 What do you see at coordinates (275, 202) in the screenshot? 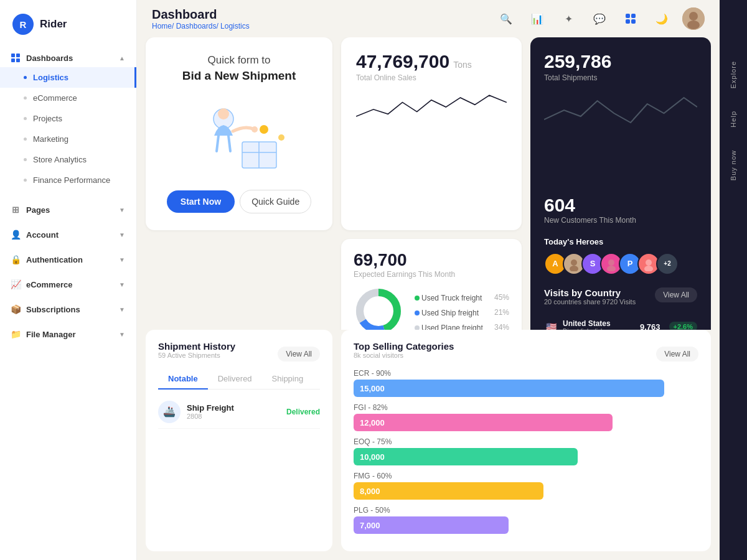
I see `quick-guide-button: Quick Guide` at bounding box center [275, 202].